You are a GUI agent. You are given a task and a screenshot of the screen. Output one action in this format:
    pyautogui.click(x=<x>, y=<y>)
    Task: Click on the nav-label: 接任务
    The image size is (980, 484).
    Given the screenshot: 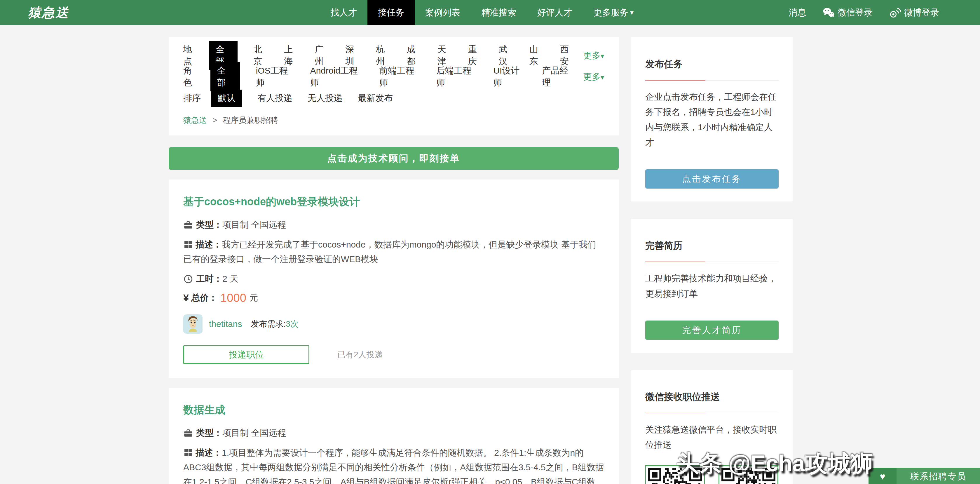 What is the action you would take?
    pyautogui.click(x=391, y=13)
    